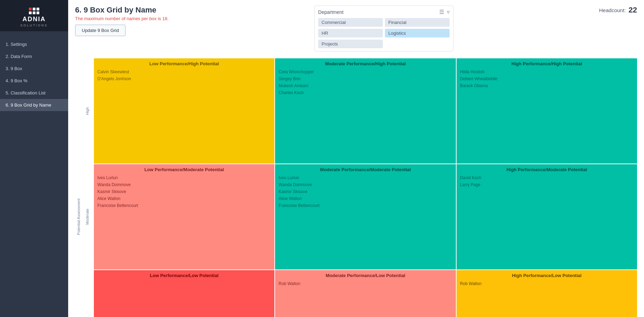 This screenshot has height=317, width=644. I want to click on grid-cell: Low Performance/Moderate PotentialIves L…, so click(184, 217).